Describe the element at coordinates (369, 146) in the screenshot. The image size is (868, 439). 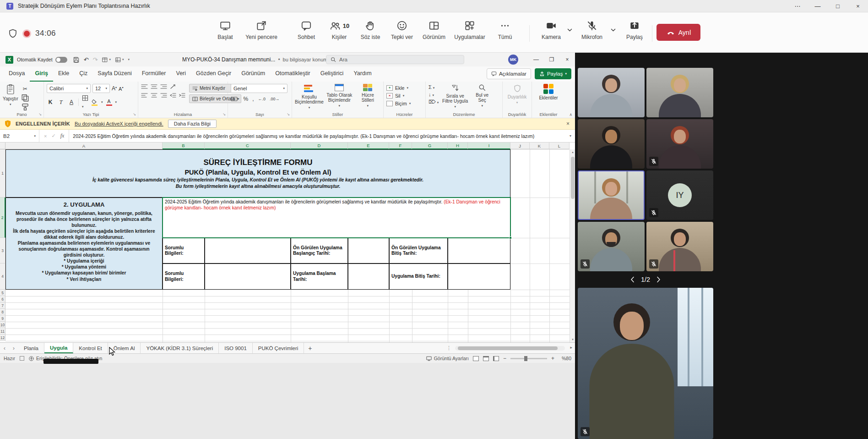
I see `column-header-E: E` at that location.